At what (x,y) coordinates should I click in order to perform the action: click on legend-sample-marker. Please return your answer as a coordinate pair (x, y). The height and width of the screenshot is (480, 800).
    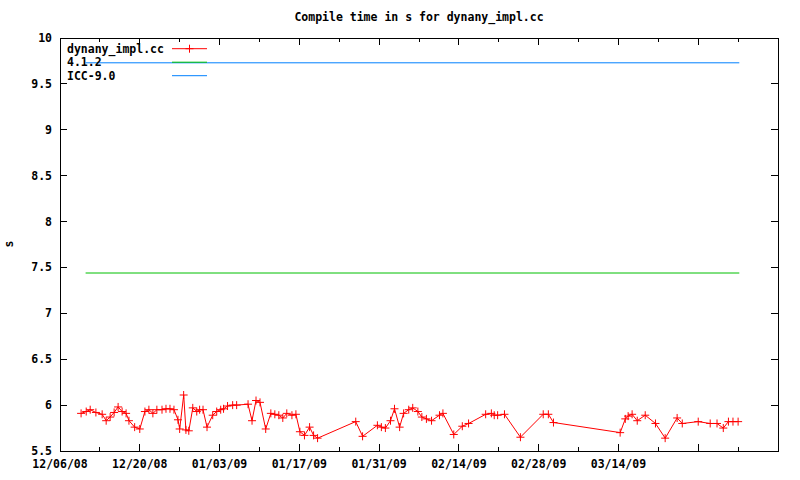
    Looking at the image, I should click on (190, 49).